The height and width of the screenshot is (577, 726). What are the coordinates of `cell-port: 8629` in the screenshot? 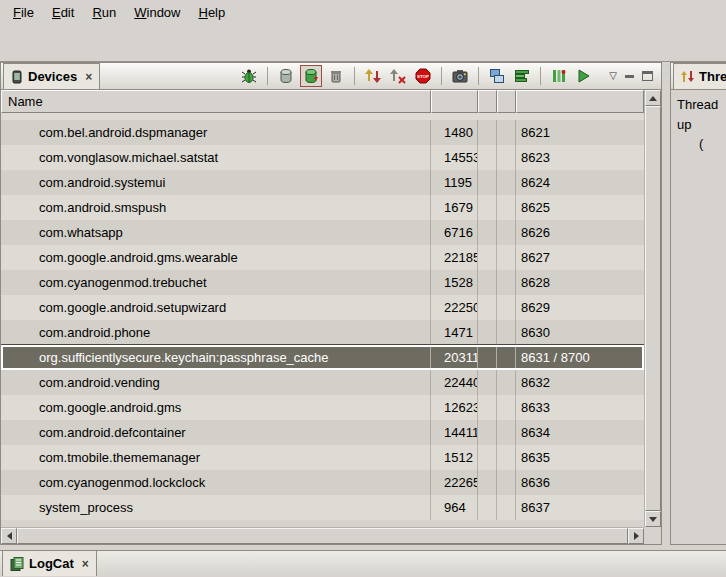 It's located at (580, 308).